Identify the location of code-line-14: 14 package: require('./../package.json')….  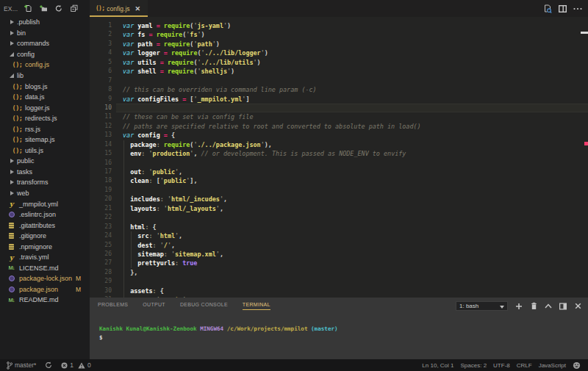
(339, 145).